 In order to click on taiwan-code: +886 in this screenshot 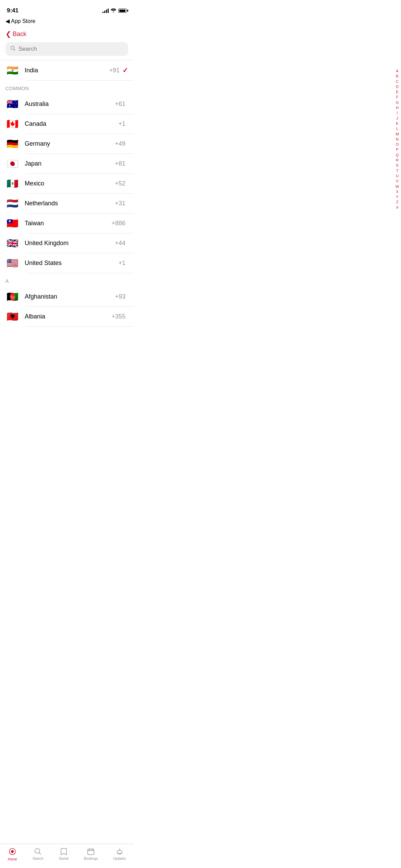, I will do `click(119, 224)`.